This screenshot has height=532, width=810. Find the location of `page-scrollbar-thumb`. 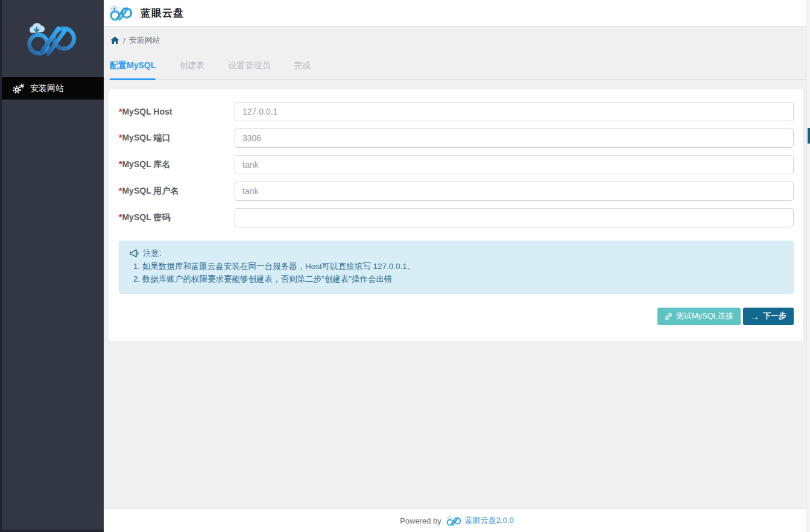

page-scrollbar-thumb is located at coordinates (809, 136).